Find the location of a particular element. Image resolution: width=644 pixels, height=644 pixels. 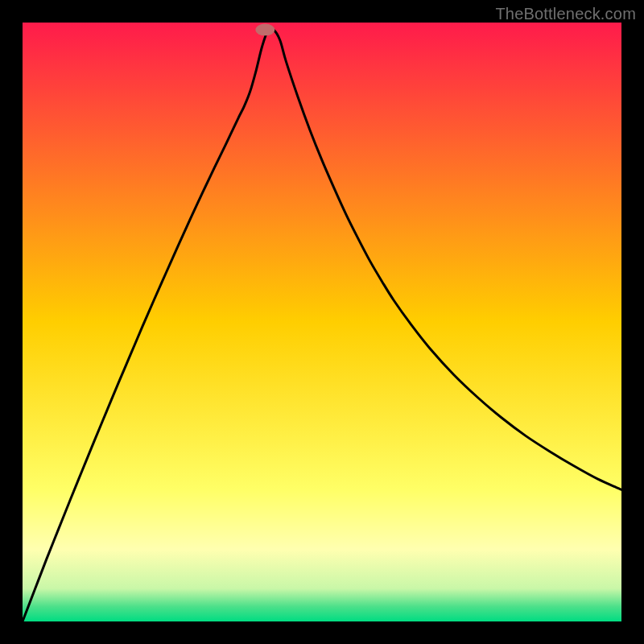

target-marker is located at coordinates (265, 29).